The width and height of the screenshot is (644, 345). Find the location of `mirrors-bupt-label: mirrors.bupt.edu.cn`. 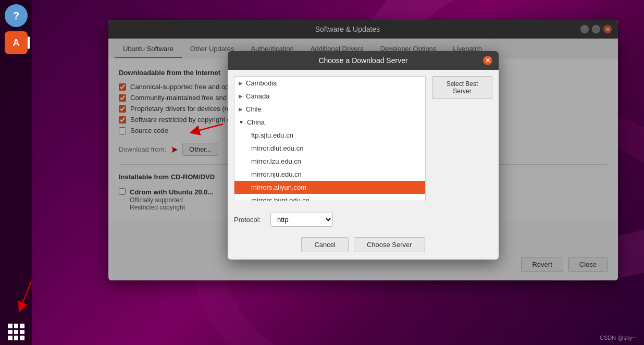

mirrors-bupt-label: mirrors.bupt.edu.cn is located at coordinates (280, 199).